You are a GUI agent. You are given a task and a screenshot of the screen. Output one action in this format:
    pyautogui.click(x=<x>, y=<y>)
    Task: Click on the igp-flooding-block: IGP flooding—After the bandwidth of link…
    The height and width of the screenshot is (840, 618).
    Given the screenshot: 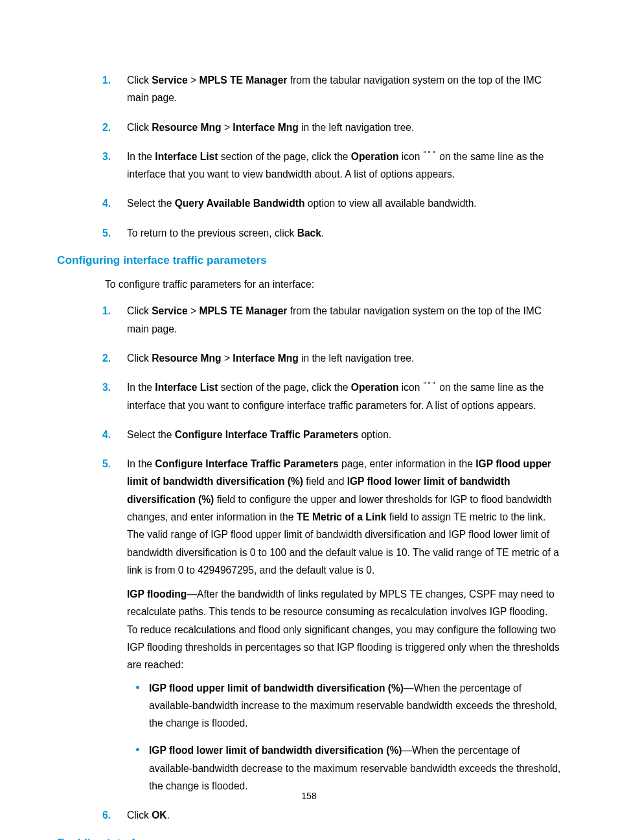 What is the action you would take?
    pyautogui.click(x=344, y=629)
    